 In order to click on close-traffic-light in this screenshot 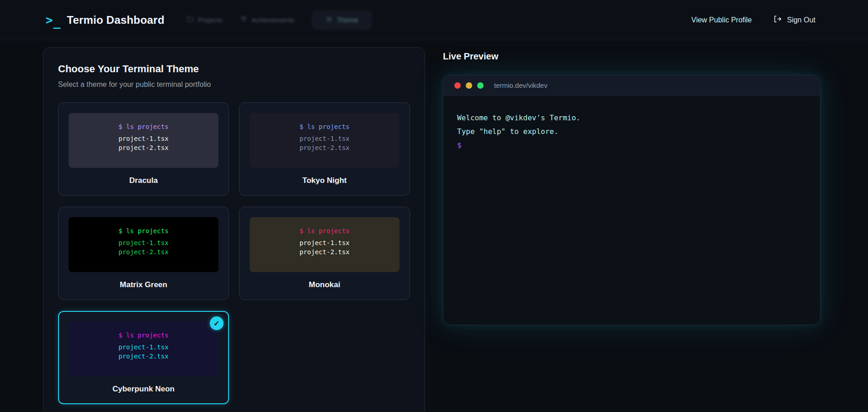, I will do `click(458, 86)`.